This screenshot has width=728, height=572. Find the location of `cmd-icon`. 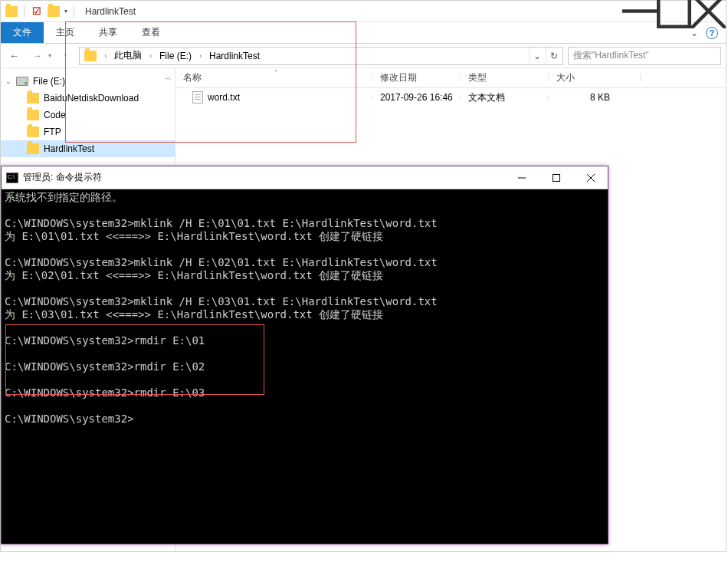

cmd-icon is located at coordinates (12, 178).